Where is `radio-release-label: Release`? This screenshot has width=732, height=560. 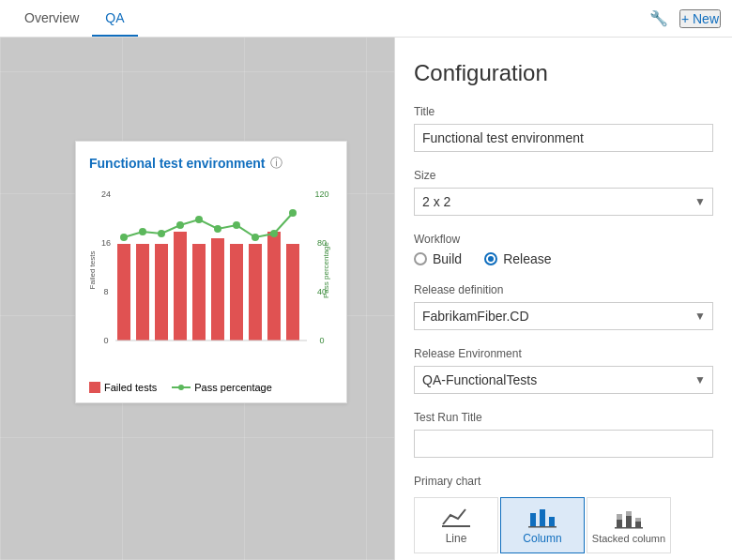 radio-release-label: Release is located at coordinates (527, 259).